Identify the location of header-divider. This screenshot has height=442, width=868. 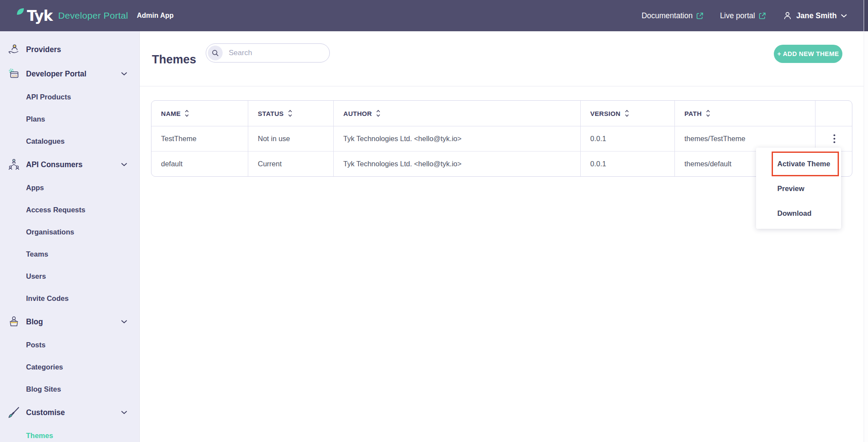
(504, 86).